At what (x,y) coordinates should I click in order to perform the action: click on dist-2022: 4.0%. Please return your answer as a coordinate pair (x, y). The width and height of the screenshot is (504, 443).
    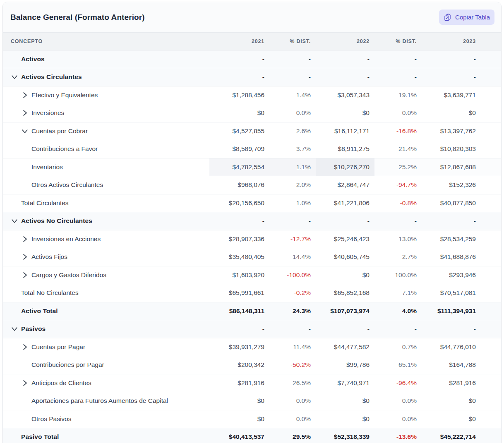
    Looking at the image, I should click on (398, 311).